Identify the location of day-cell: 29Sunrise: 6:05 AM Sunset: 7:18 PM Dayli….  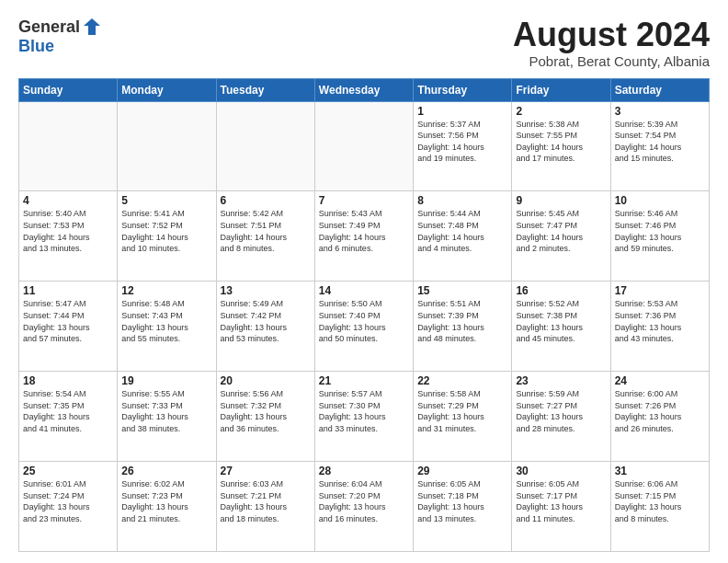
(463, 507).